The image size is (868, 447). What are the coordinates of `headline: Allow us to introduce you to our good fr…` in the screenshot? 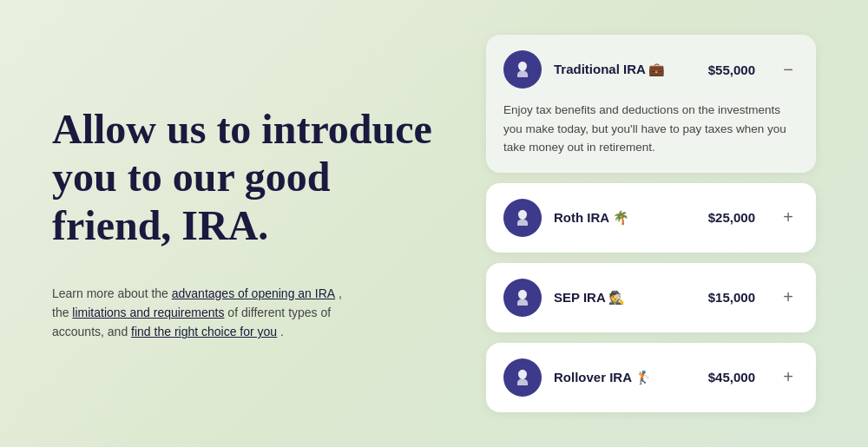 It's located at (243, 177).